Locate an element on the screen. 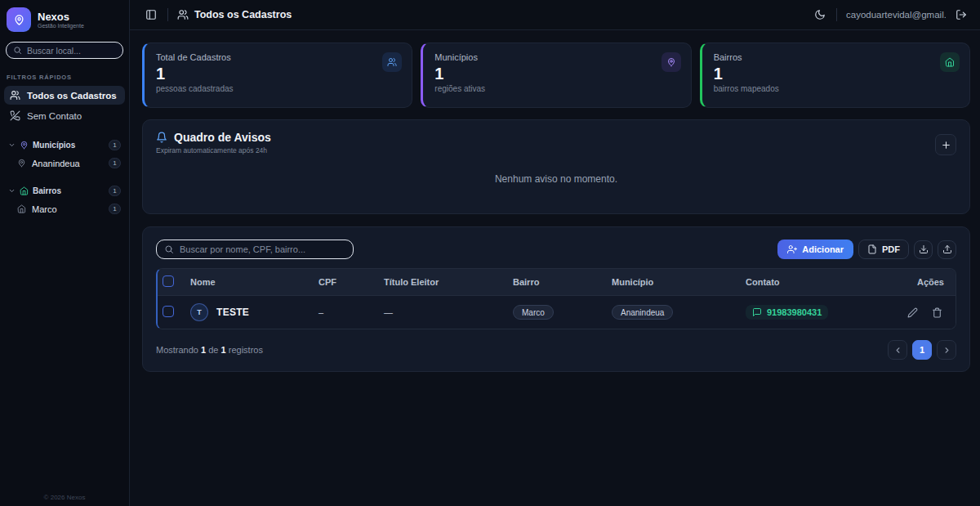 The height and width of the screenshot is (506, 980). column-header-bairro: Bairro is located at coordinates (557, 283).